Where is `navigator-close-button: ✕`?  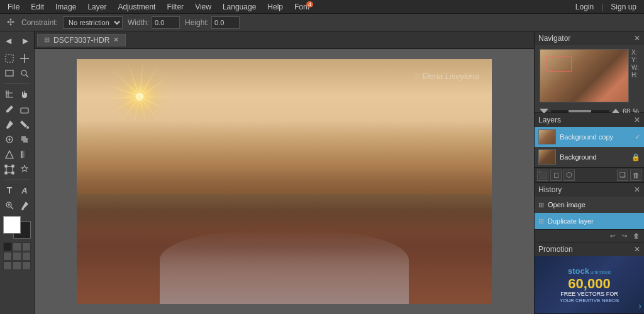 navigator-close-button: ✕ is located at coordinates (637, 38).